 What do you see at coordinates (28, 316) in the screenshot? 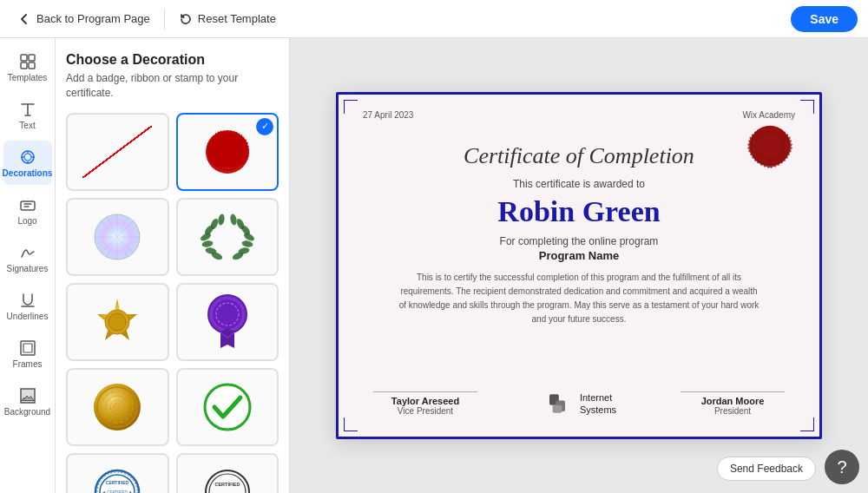
I see `sidebar-item-underlines-label: Underlines` at bounding box center [28, 316].